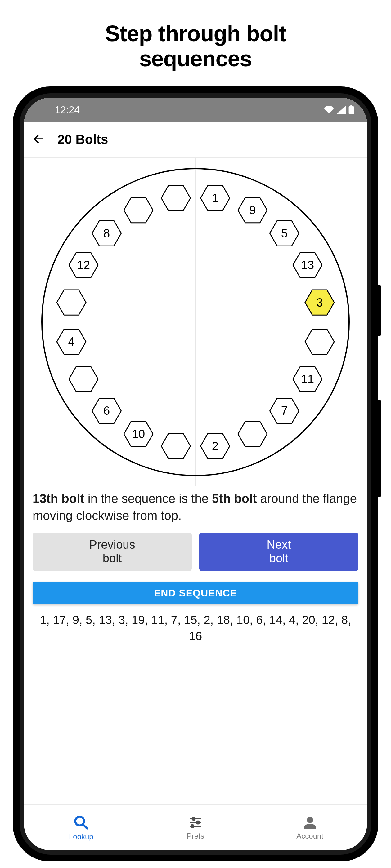 The image size is (391, 868). What do you see at coordinates (308, 265) in the screenshot?
I see `bolt-label-pos-4: 13` at bounding box center [308, 265].